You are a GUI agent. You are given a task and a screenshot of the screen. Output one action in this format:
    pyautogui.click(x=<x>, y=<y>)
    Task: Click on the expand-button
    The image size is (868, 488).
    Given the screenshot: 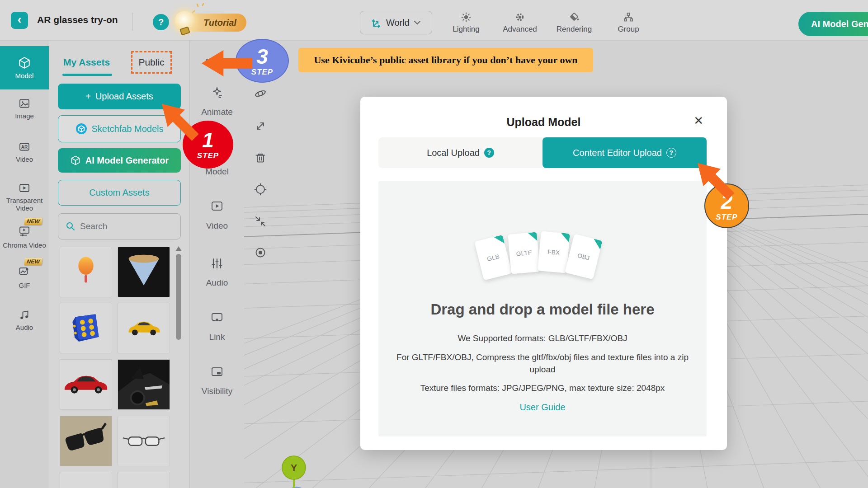 What is the action you would take?
    pyautogui.click(x=260, y=126)
    